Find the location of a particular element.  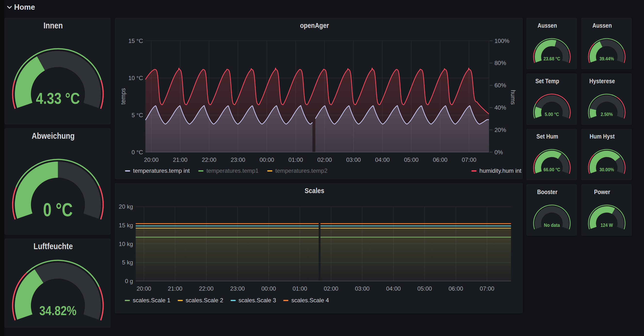

svg-text: 10 kg is located at coordinates (126, 244).